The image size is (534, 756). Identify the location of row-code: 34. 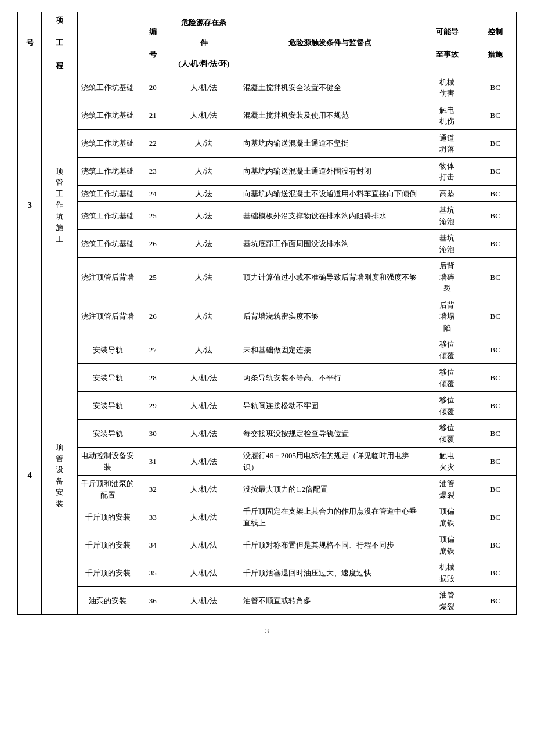
(153, 545).